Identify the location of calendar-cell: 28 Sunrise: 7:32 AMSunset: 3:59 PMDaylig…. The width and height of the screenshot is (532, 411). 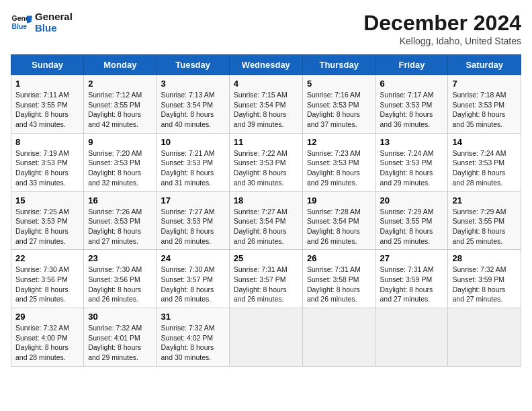
(485, 279).